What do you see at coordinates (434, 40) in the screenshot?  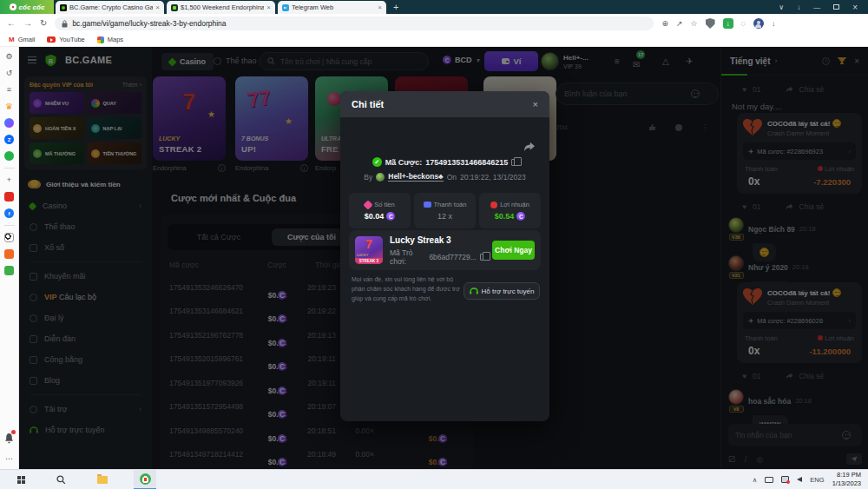 I see `bookmarks-bar: MGmail YouTube Maps` at bounding box center [434, 40].